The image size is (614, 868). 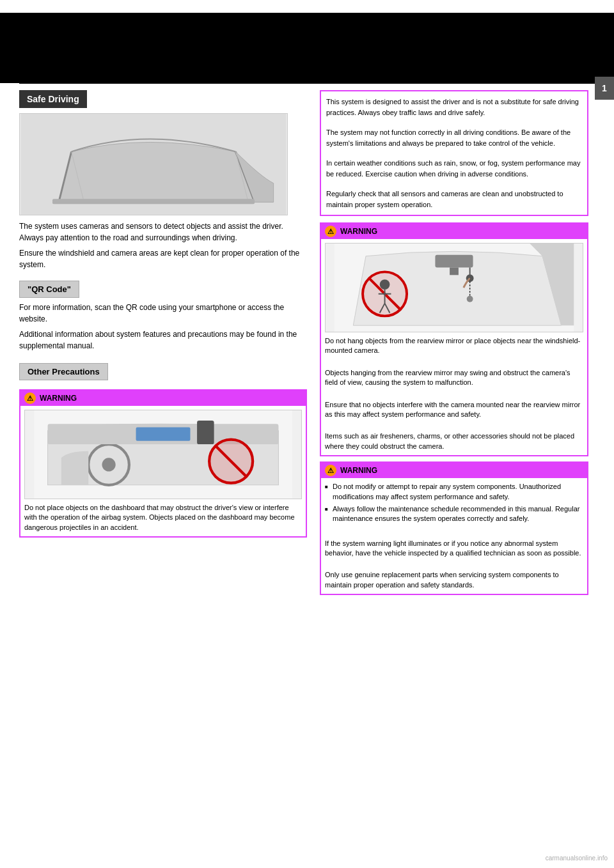 What do you see at coordinates (454, 410) in the screenshot?
I see `warning-text-right-1c: Ensure that no objects interfere with th…` at bounding box center [454, 410].